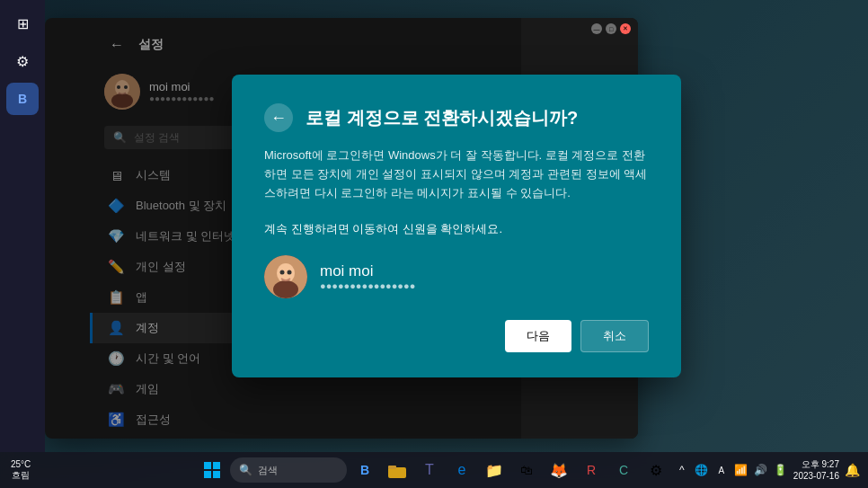 Image resolution: width=868 pixels, height=488 pixels. Describe the element at coordinates (397, 470) in the screenshot. I see `taskbar-explorer-icon` at that location.